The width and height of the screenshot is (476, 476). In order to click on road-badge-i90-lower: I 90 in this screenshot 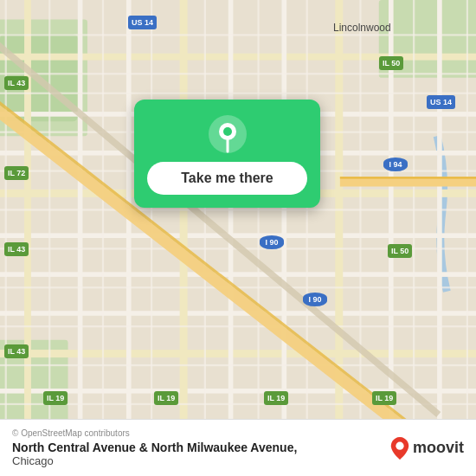, I will do `click(315, 299)`.